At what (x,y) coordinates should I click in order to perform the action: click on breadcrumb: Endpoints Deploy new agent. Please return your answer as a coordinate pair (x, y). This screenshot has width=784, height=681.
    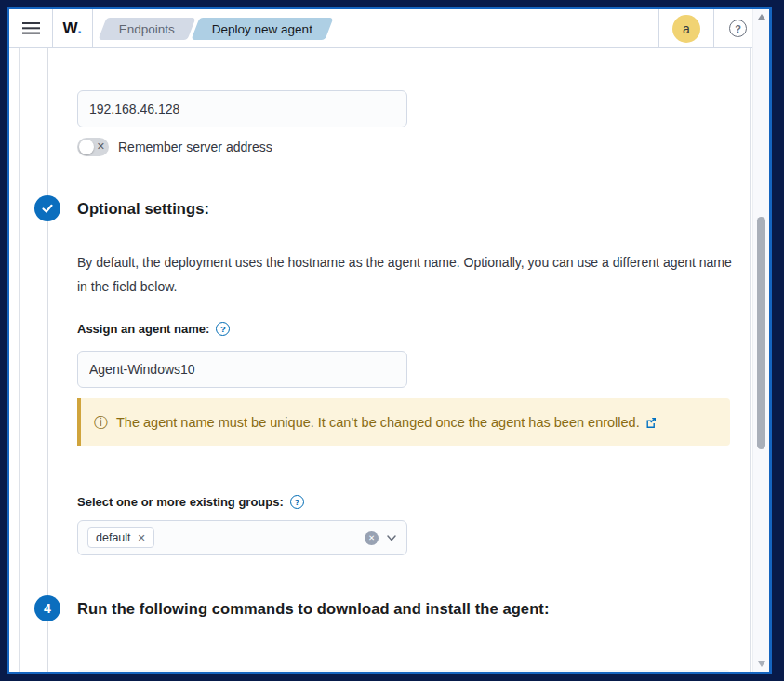
    Looking at the image, I should click on (216, 29).